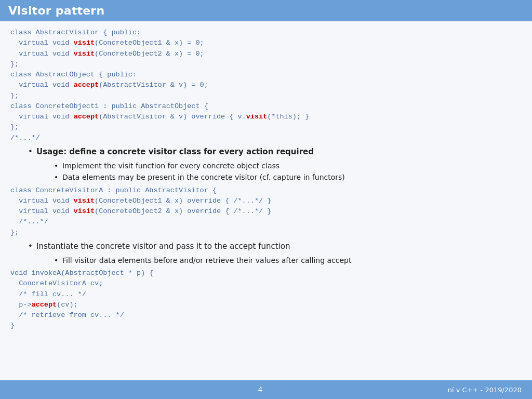 The width and height of the screenshot is (532, 399). I want to click on bullet-item: Implement the visit function for every c…, so click(287, 166).